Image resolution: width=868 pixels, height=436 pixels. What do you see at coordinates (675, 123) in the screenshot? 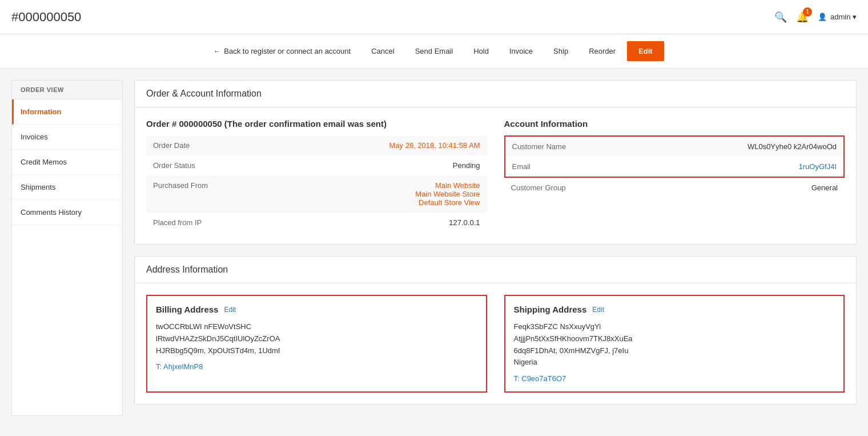
I see `account-block-title: Account Information` at bounding box center [675, 123].